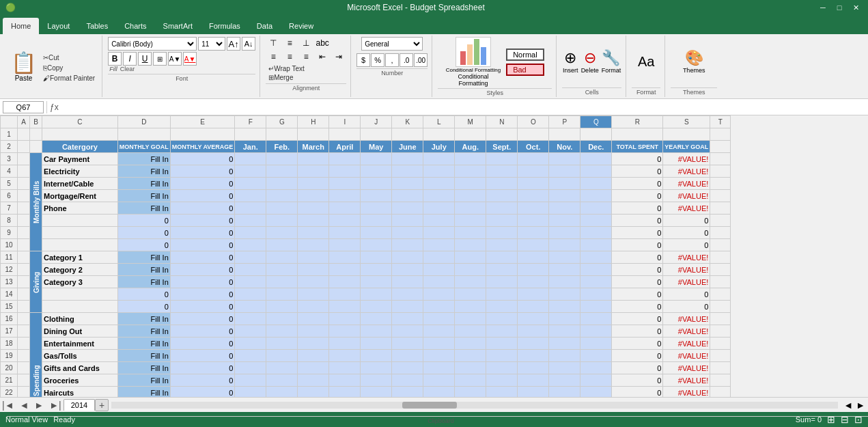 Image resolution: width=868 pixels, height=427 pixels. I want to click on fill-color-button: A▼, so click(175, 59).